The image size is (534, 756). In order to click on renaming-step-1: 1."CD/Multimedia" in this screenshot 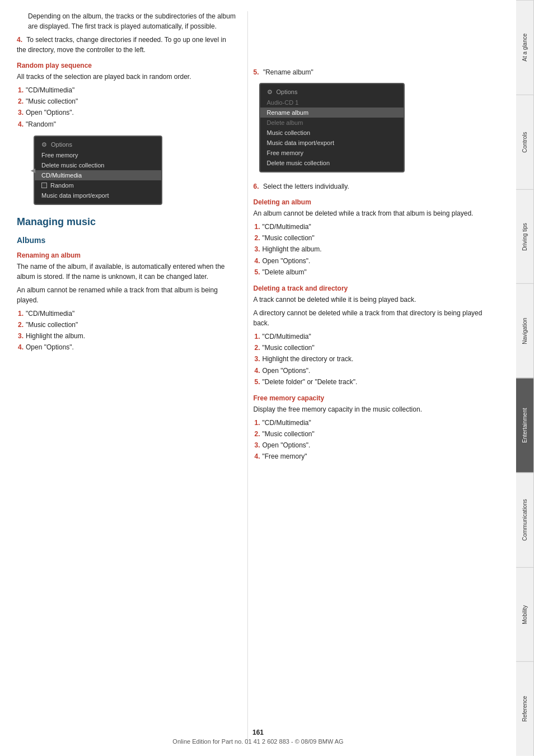, I will do `click(127, 314)`.